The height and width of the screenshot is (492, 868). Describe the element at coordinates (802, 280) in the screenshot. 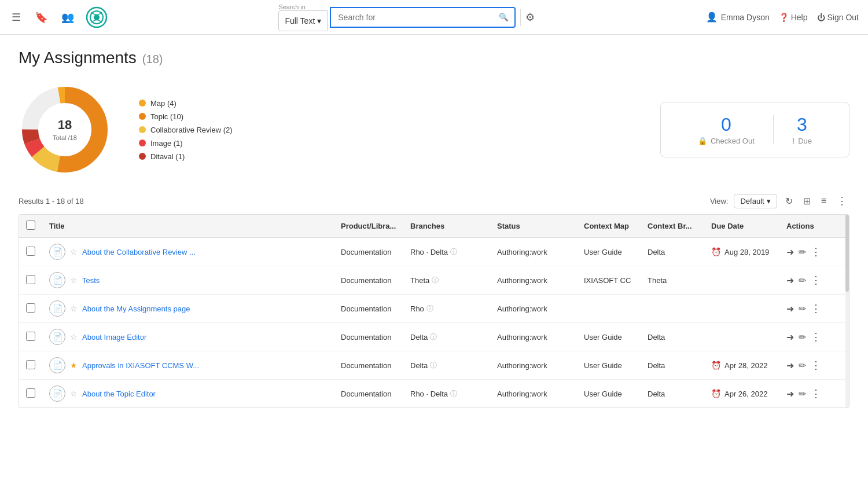

I see `action-edit-1: ✏` at that location.